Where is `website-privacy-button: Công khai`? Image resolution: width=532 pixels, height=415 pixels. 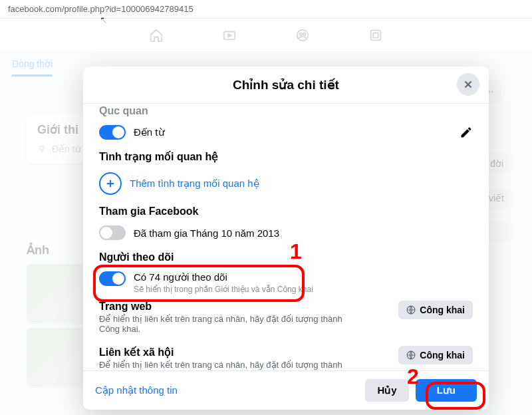
website-privacy-button: Công khai is located at coordinates (436, 310).